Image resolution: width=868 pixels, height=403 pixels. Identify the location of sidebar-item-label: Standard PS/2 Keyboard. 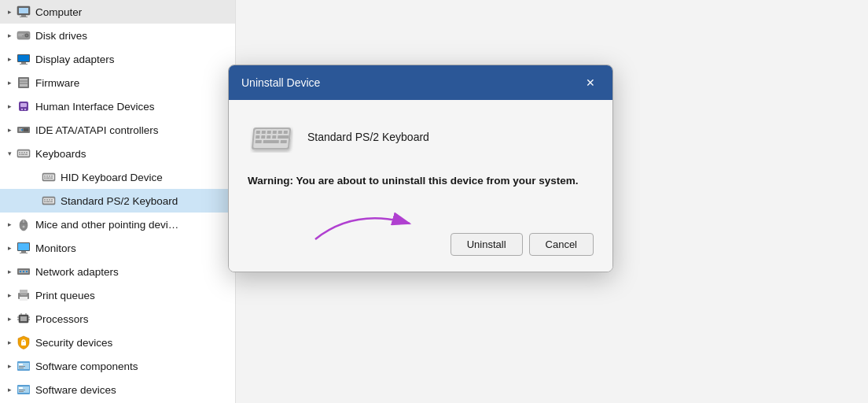
(120, 202).